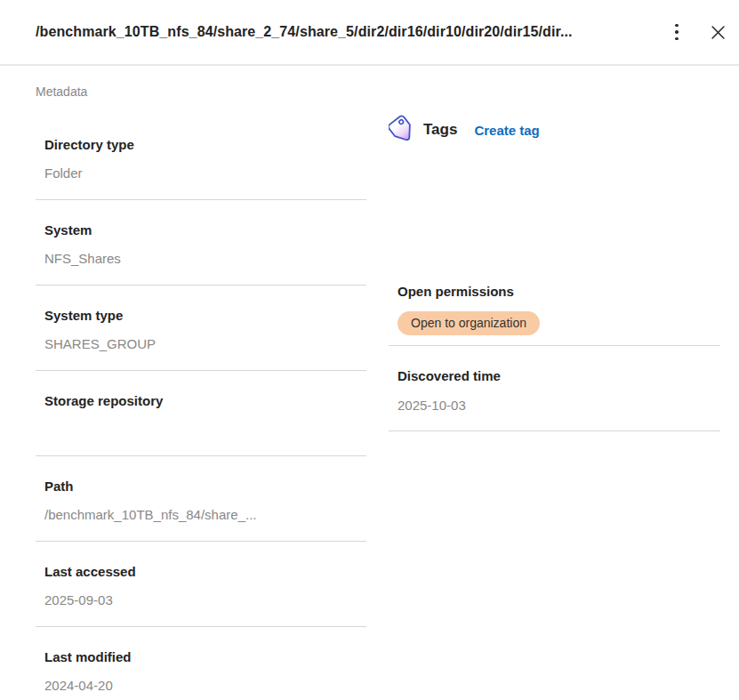 Image resolution: width=739 pixels, height=700 pixels. Describe the element at coordinates (205, 229) in the screenshot. I see `field-label: System` at that location.